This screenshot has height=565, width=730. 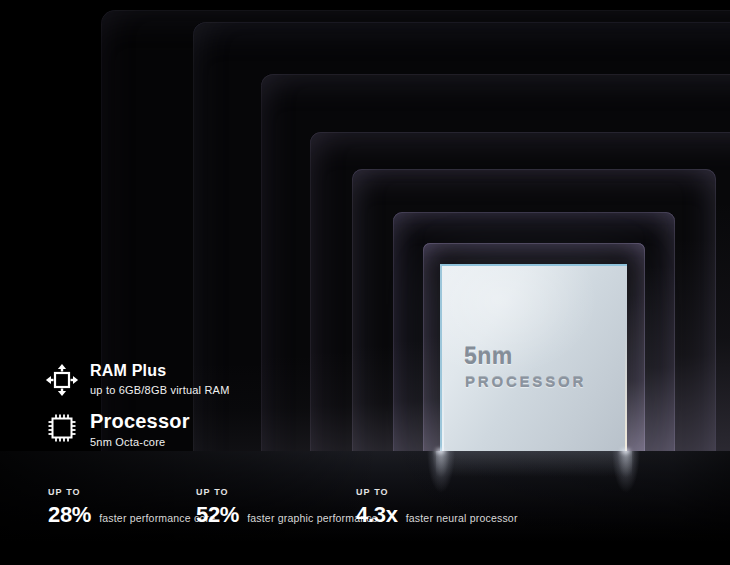 What do you see at coordinates (437, 508) in the screenshot?
I see `stat-neural-processor: UP TO 4.3x faster neural processor` at bounding box center [437, 508].